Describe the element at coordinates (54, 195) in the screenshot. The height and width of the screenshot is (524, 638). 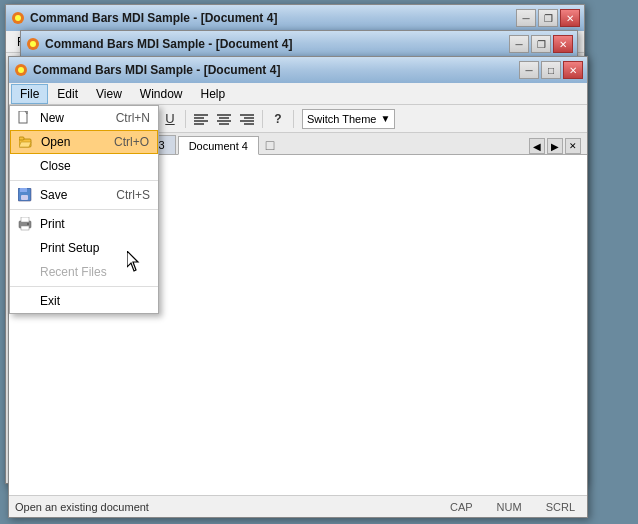
I see `save-label: Save` at that location.